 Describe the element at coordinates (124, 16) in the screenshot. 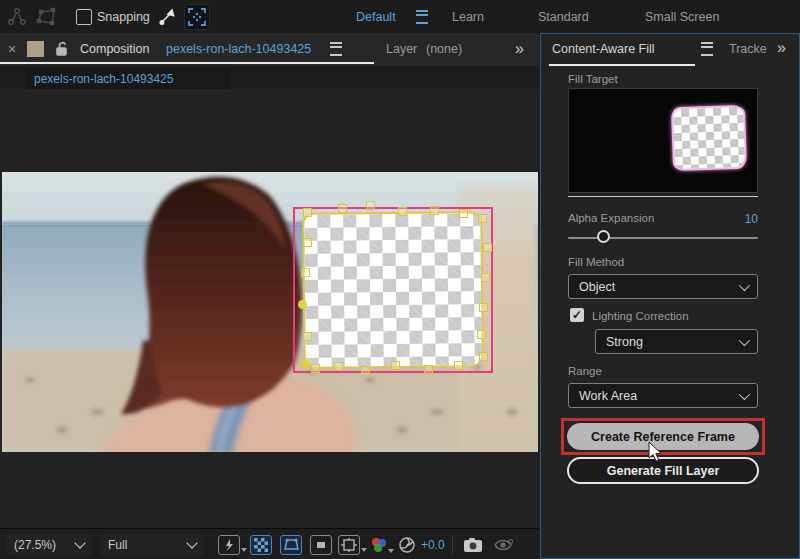

I see `snapping-label: Snapping` at that location.